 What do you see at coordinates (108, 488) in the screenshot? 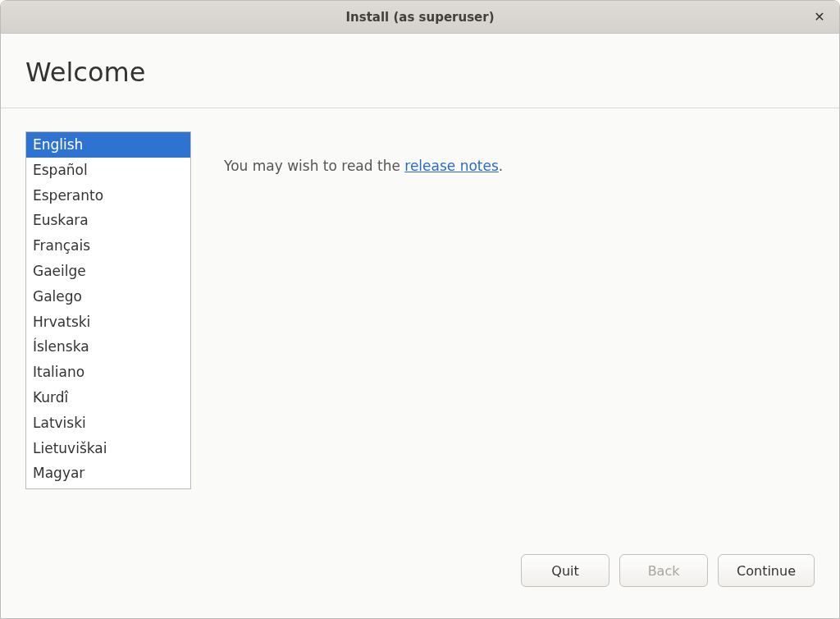
I see `language-item: Nederlands` at bounding box center [108, 488].